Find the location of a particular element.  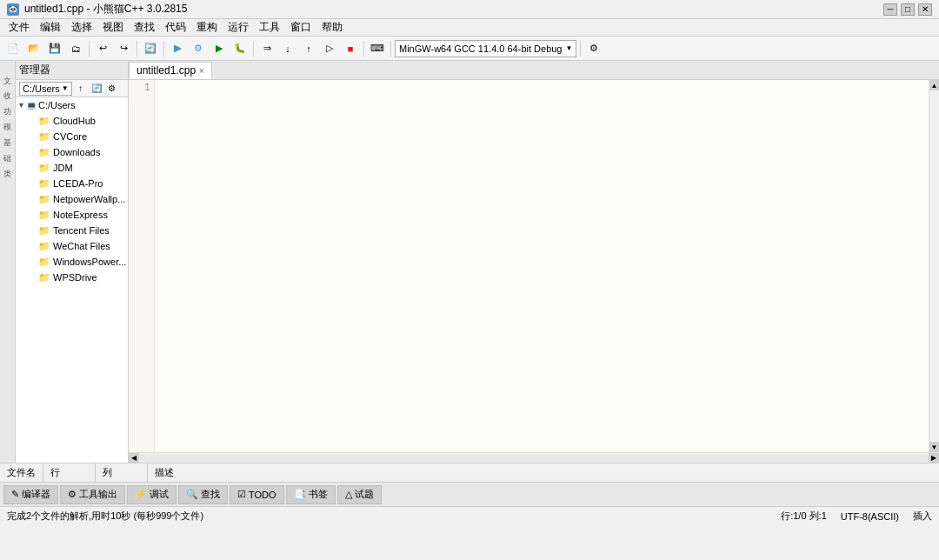

redo-button: ↪ is located at coordinates (123, 49).